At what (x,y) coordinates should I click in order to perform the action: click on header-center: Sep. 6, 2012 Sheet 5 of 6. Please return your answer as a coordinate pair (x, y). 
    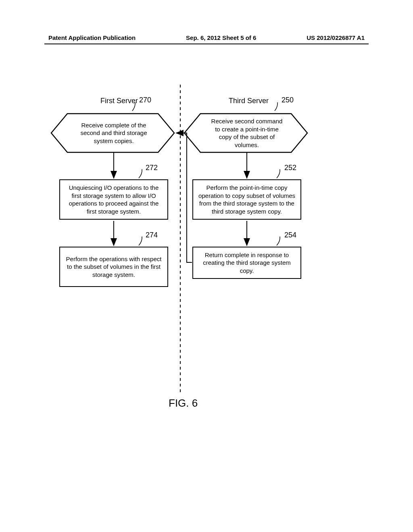
    Looking at the image, I should click on (221, 38).